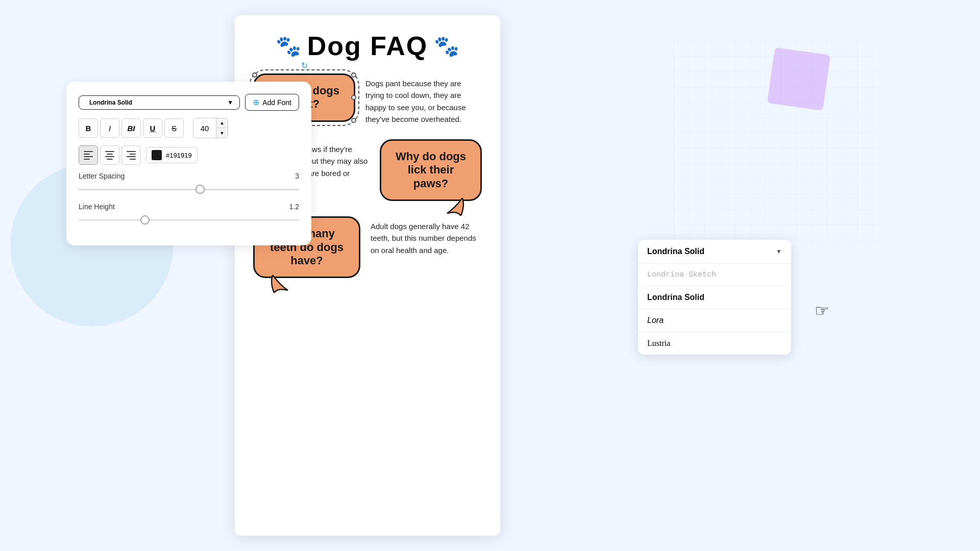  What do you see at coordinates (715, 320) in the screenshot?
I see `dropdown-item-lora: Lora` at bounding box center [715, 320].